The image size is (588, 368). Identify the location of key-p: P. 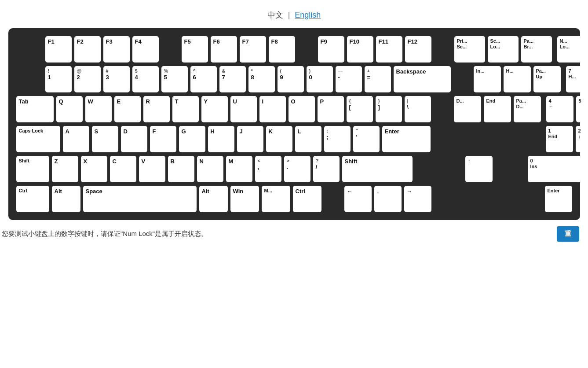
(331, 109).